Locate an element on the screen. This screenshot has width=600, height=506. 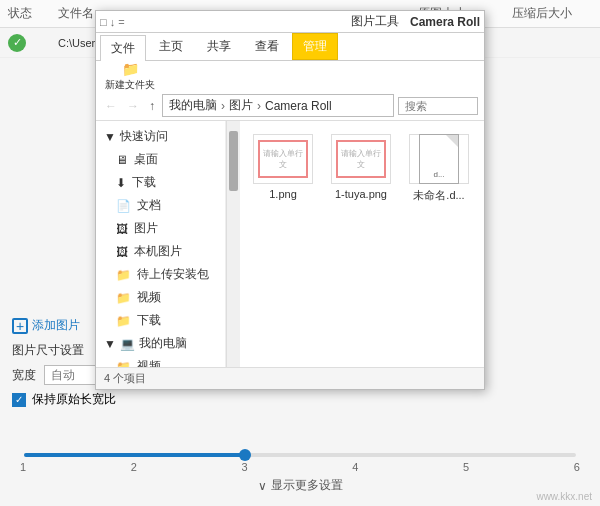
dialog-image-tools-label: 图片工具 is located at coordinates (375, 22).